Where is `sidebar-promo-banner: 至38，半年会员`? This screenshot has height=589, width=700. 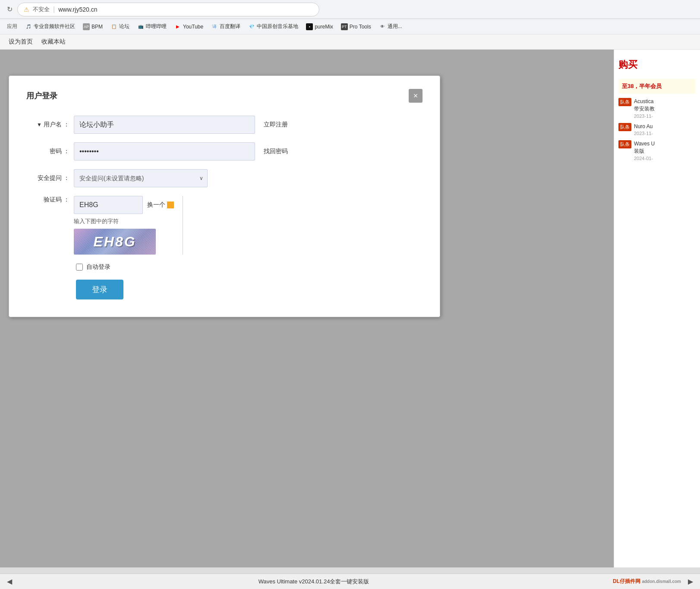
sidebar-promo-banner: 至38，半年会员 is located at coordinates (657, 86).